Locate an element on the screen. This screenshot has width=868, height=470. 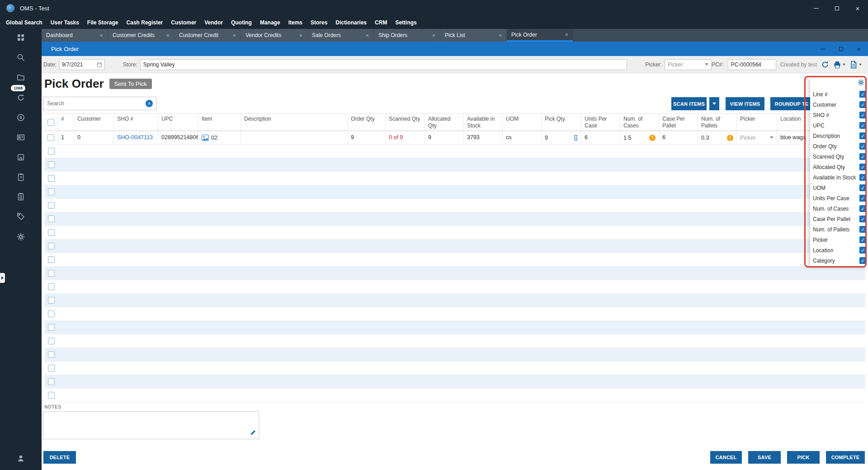
column-header-units-per-case: Units Per Case is located at coordinates (601, 122).